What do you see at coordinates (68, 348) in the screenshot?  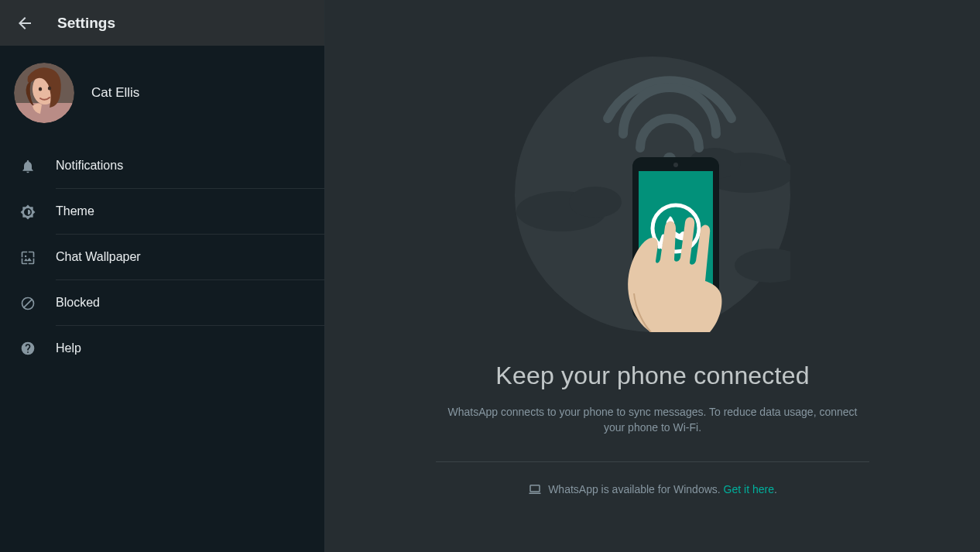 I see `settings-item-label: Help` at bounding box center [68, 348].